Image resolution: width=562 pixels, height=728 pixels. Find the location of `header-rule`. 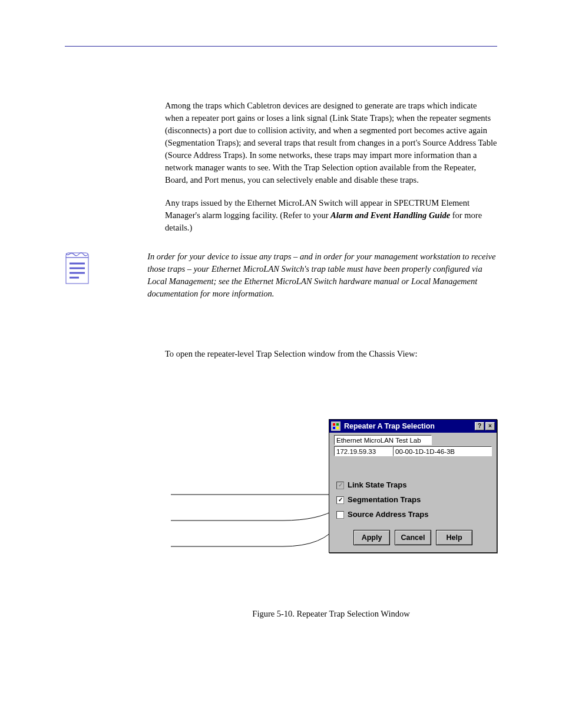

header-rule is located at coordinates (281, 46).